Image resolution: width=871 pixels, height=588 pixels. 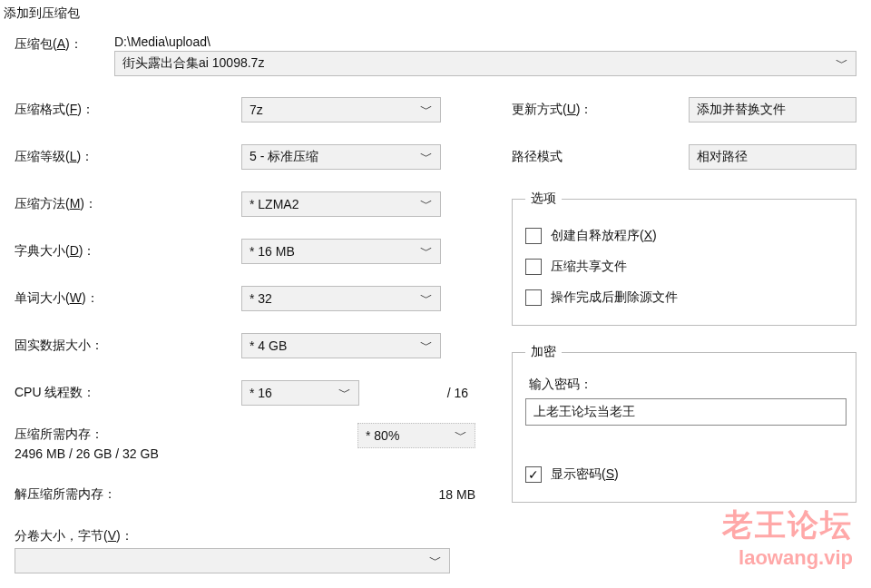 What do you see at coordinates (584, 475) in the screenshot?
I see `show-password-label: 显示密码(S)` at bounding box center [584, 475].